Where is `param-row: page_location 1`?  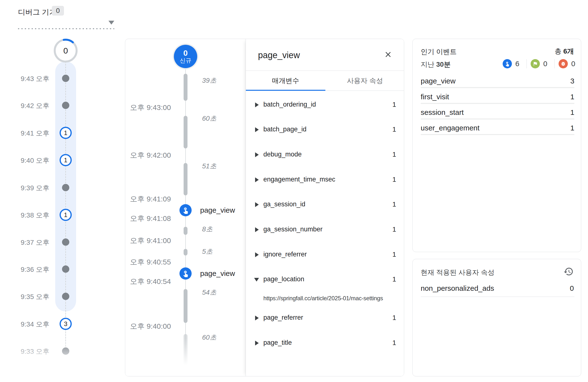
param-row: page_location 1 is located at coordinates (325, 279).